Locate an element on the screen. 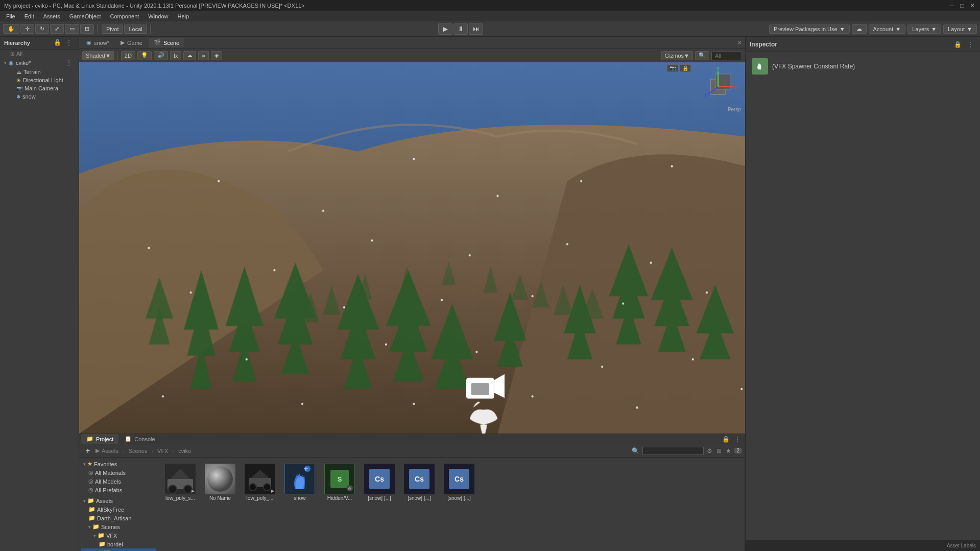  minimize-button: ─ is located at coordinates (952, 6).